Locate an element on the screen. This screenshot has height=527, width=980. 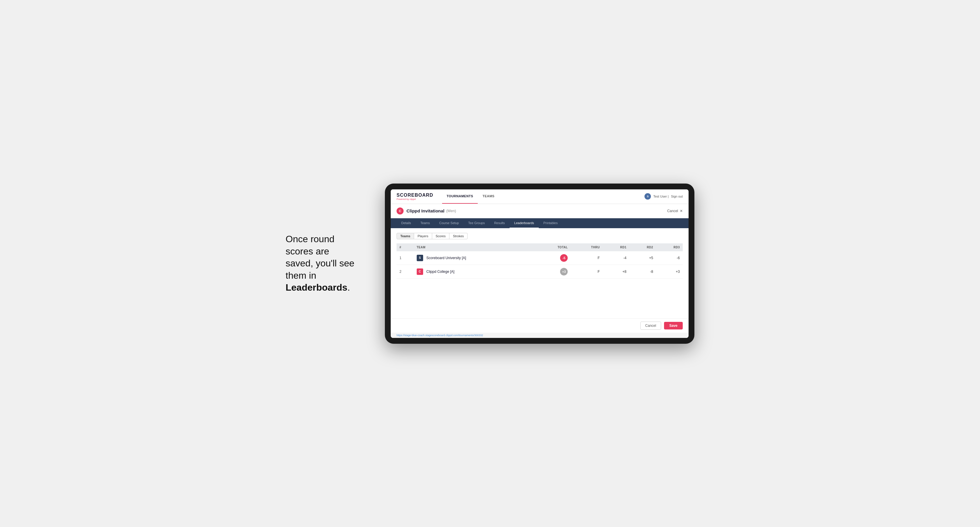
logo-sub: Powered by clippd is located at coordinates (415, 199).